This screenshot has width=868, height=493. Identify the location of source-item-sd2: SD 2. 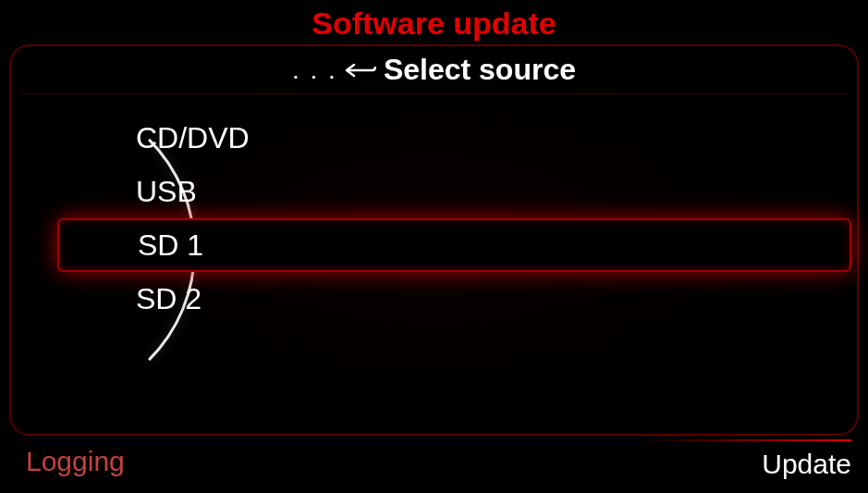
(434, 299).